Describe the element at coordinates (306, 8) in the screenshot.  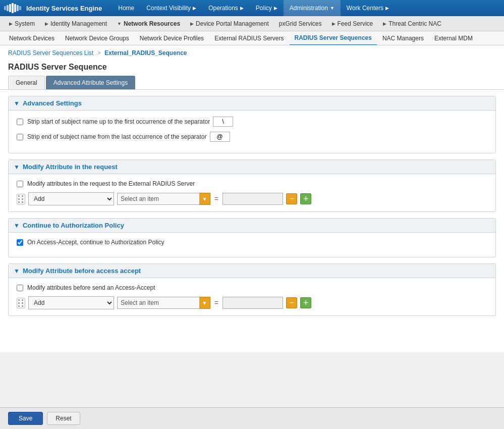
I see `main-nav-items: Home Context Visibility ▶ Operations ▶ P…` at that location.